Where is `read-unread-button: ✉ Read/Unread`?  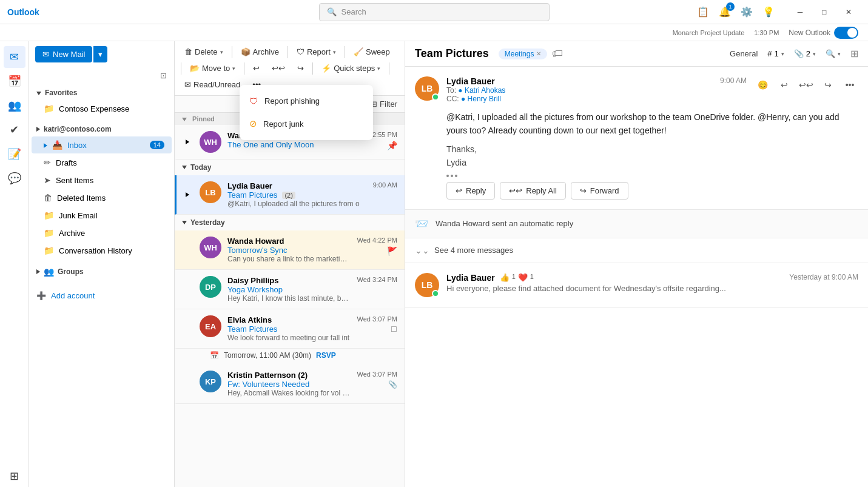 read-unread-button: ✉ Read/Unread is located at coordinates (212, 85).